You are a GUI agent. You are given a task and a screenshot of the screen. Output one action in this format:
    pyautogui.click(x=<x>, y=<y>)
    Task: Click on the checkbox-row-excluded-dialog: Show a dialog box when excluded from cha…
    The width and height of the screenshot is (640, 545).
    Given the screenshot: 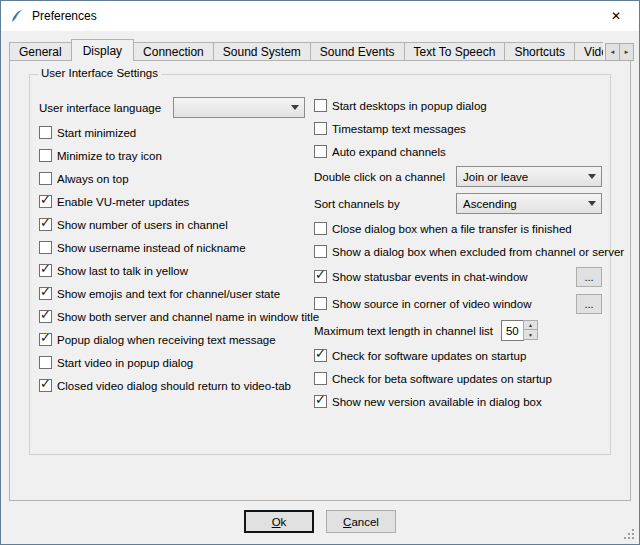 What is the action you would take?
    pyautogui.click(x=458, y=252)
    